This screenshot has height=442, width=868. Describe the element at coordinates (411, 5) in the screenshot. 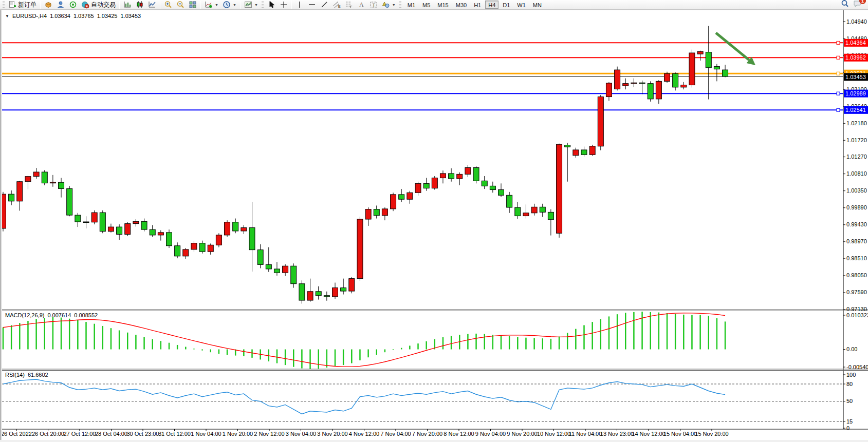

I see `timeframe-button-M1: M1` at that location.